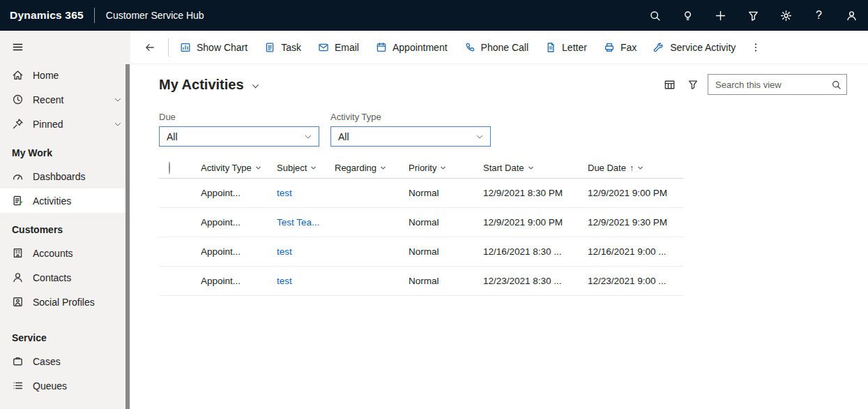  What do you see at coordinates (66, 201) in the screenshot?
I see `sidebar-item-activities: Activities` at bounding box center [66, 201].